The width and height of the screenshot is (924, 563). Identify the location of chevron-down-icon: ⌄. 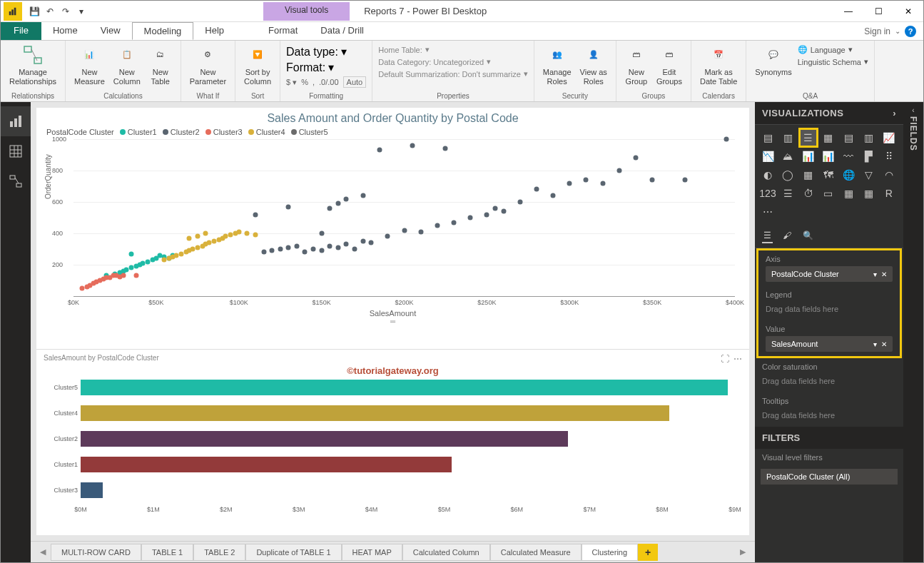
(898, 31).